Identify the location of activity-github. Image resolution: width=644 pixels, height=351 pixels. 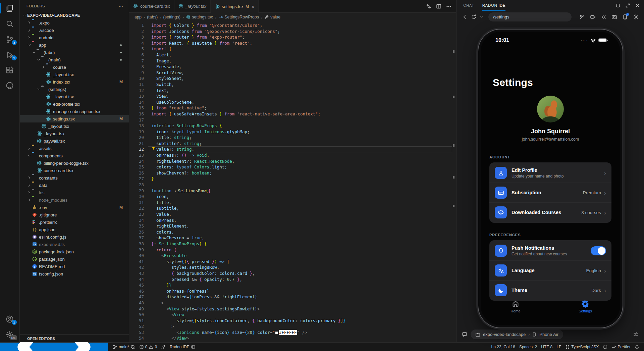
(10, 86).